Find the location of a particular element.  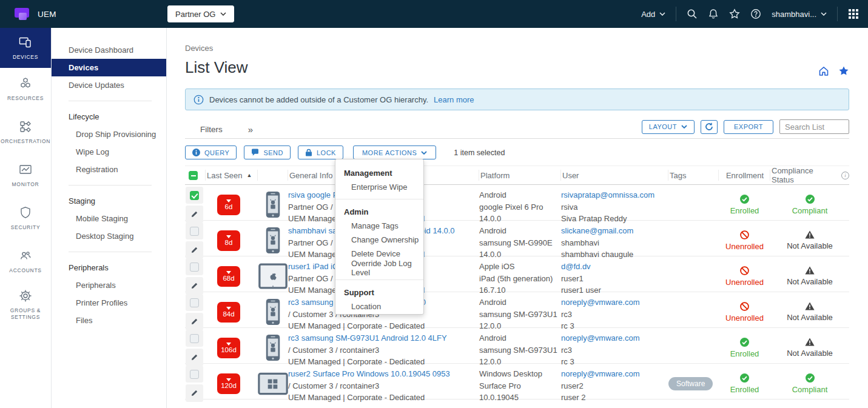

user-email-link: d@fd.dv is located at coordinates (576, 267).